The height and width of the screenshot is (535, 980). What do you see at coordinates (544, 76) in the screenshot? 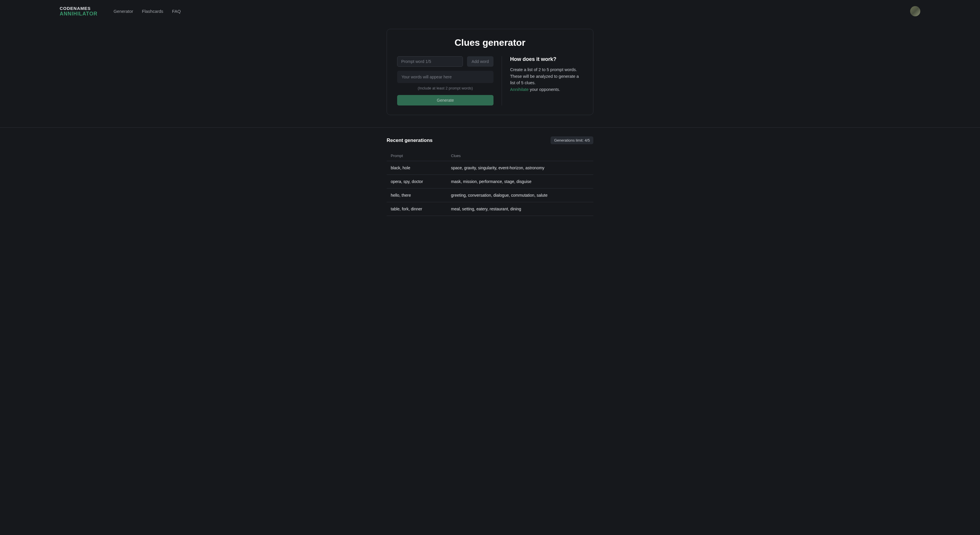
I see `info-text-part1: Create a list of 2 to 5 prompt words. Th…` at bounding box center [544, 76].